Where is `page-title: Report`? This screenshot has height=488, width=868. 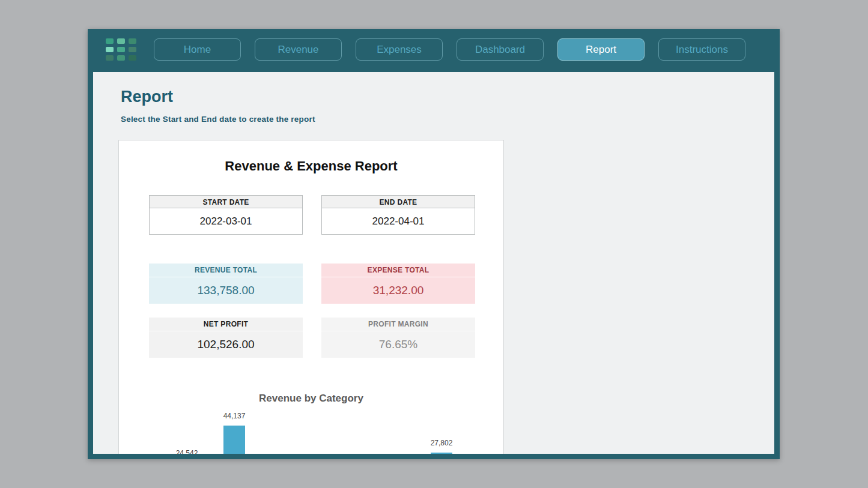
page-title: Report is located at coordinates (147, 97).